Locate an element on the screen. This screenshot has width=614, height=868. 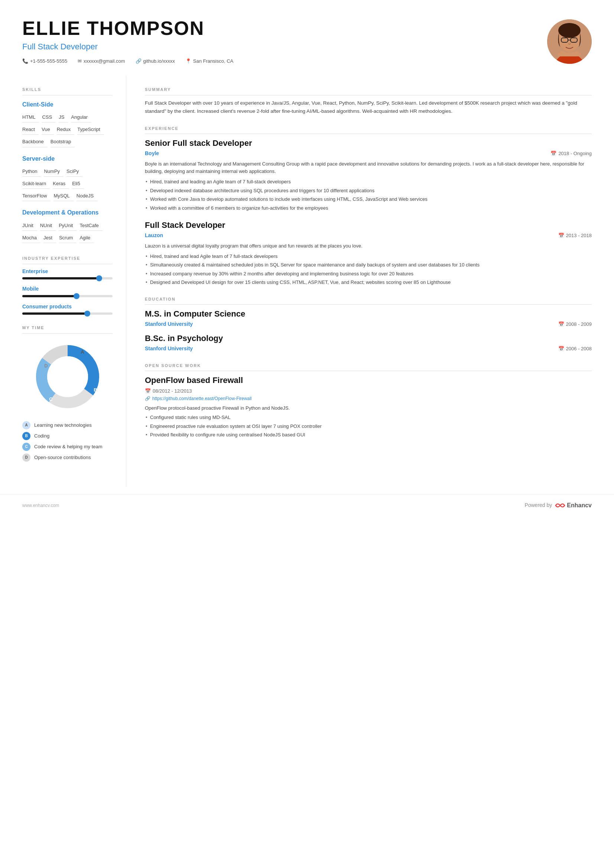
legend-item-c: C Code review & helping my team is located at coordinates (67, 447).